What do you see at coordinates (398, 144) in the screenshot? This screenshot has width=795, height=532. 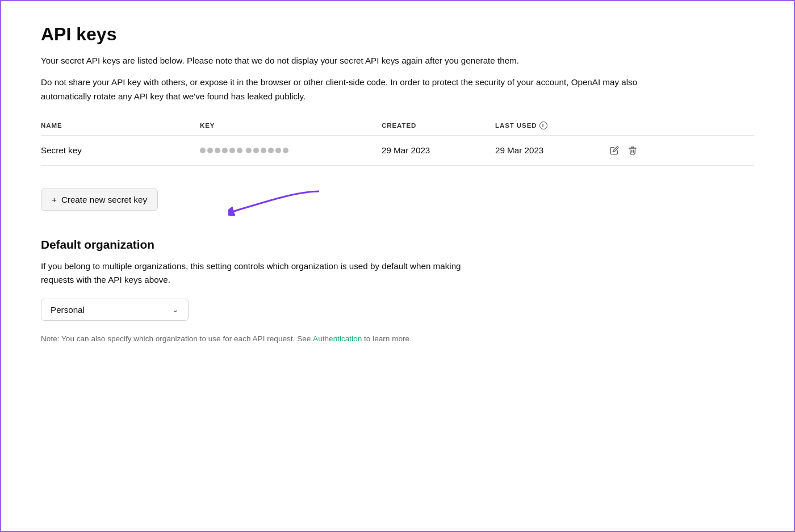 I see `api-keys-table: NAME KEY CREATED LAST USED i Secret key` at bounding box center [398, 144].